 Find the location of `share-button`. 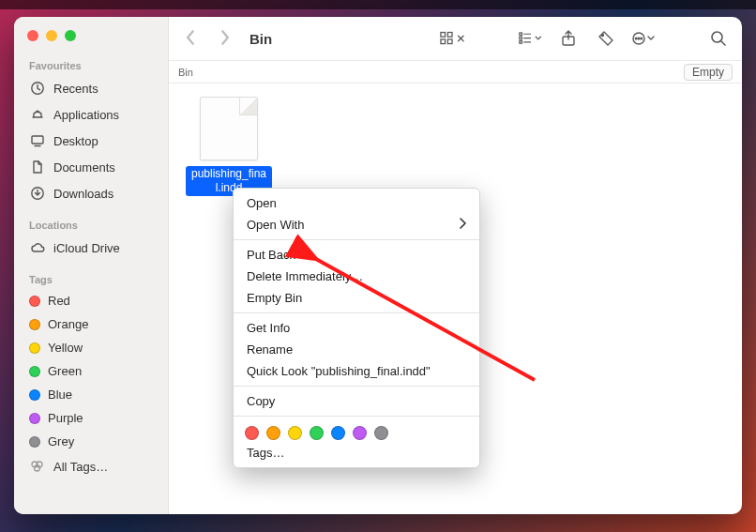

share-button is located at coordinates (568, 38).